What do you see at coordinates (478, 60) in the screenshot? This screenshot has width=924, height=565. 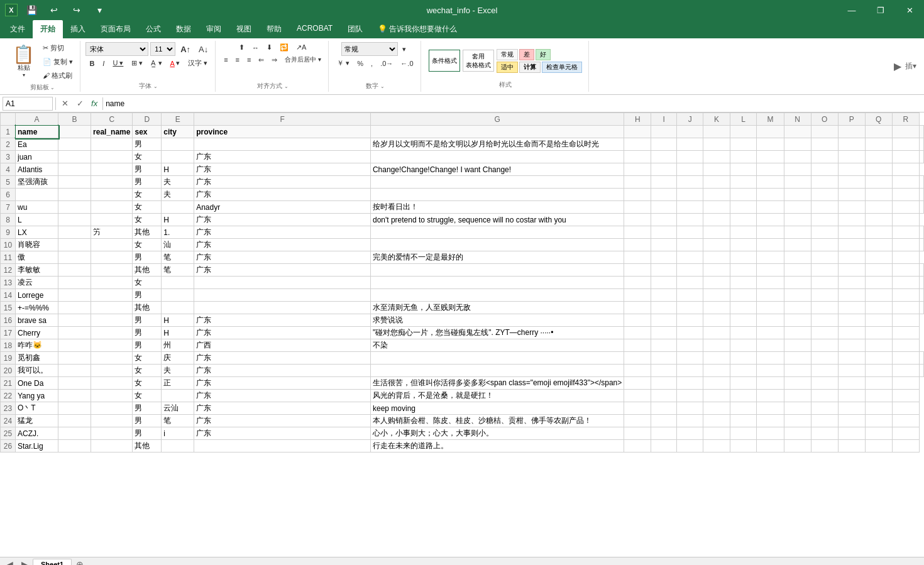 I see `table-format-btn: 套用表格格式` at bounding box center [478, 60].